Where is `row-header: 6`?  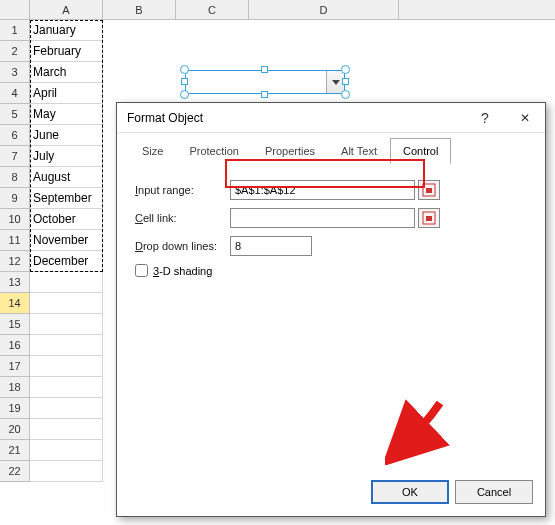
row-header: 6 is located at coordinates (15, 136).